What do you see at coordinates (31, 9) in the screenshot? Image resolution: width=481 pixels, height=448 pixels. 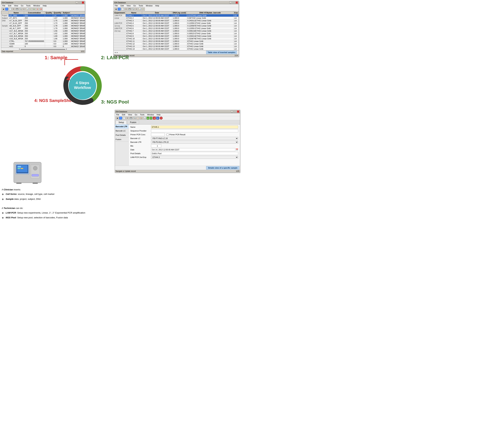 I see `toolbar-check: ✓` at bounding box center [31, 9].